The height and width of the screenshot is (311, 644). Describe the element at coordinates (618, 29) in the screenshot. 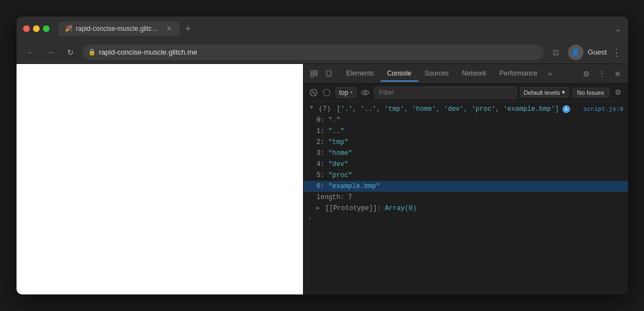

I see `window-more-icon: ⌄` at that location.